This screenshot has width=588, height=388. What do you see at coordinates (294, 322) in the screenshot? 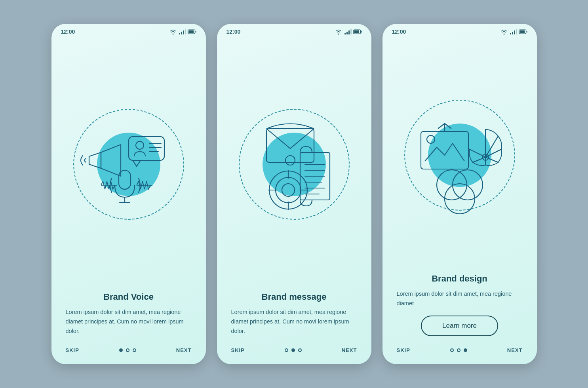
I see `card-body-2: Lorem ipsum dolor sit dim amet, mea regi…` at bounding box center [294, 322].